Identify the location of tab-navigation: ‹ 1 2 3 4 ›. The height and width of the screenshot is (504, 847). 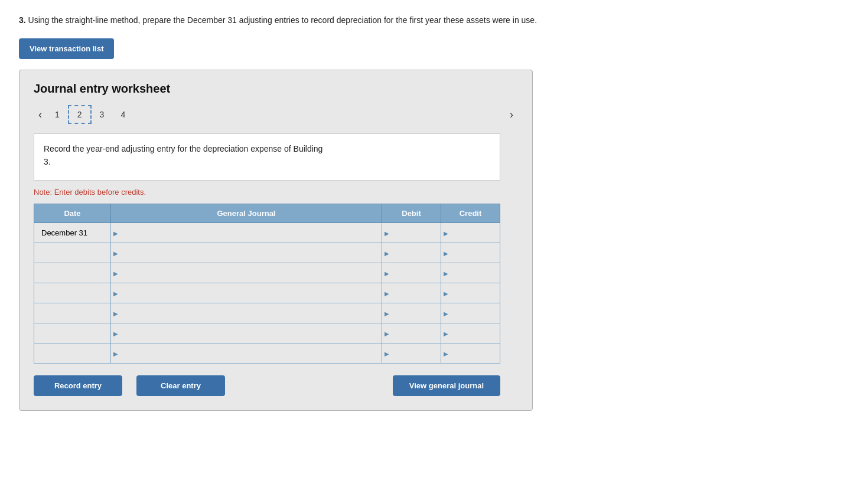
(276, 114).